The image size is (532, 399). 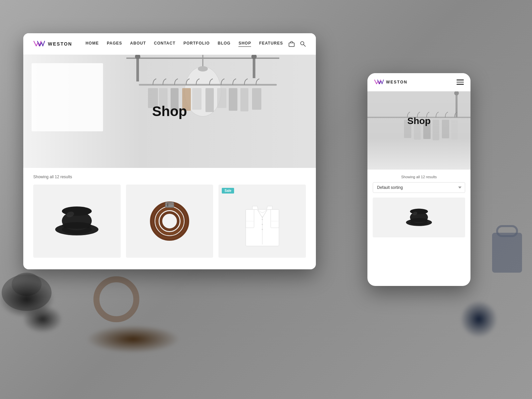 What do you see at coordinates (39, 44) in the screenshot?
I see `weston-logo-icon` at bounding box center [39, 44].